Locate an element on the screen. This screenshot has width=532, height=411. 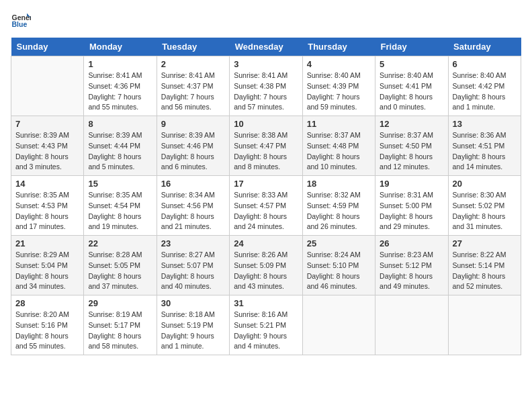
calendar-week-3: 21Sunrise: 8:29 AM Sunset: 5:04 PM Dayli… is located at coordinates (266, 266).